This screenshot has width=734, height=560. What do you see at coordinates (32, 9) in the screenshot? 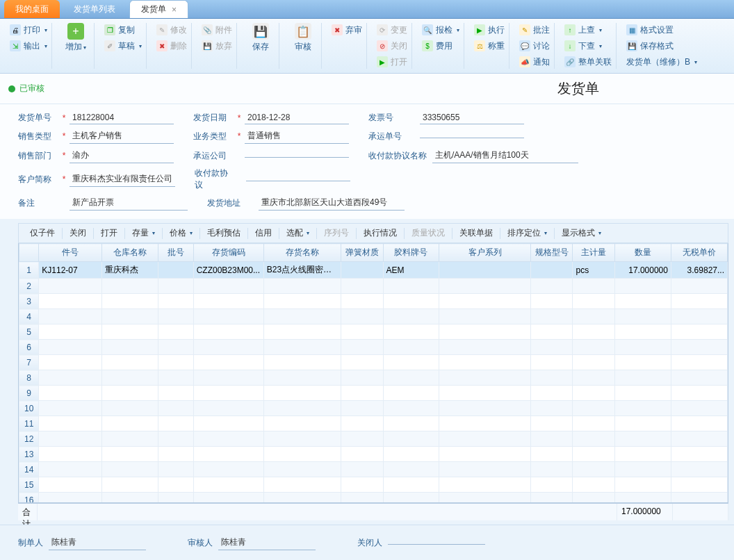
I see `tab-desktop: 我的桌面` at bounding box center [32, 9].